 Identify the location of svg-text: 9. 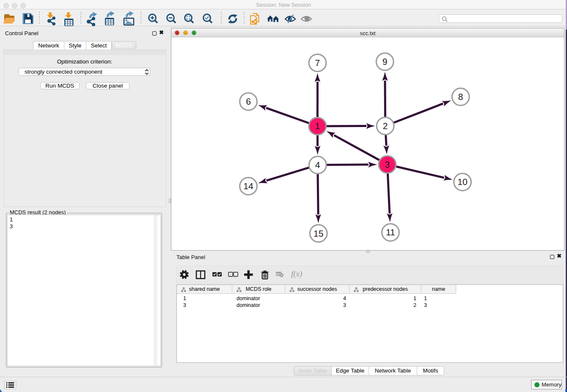
(385, 62).